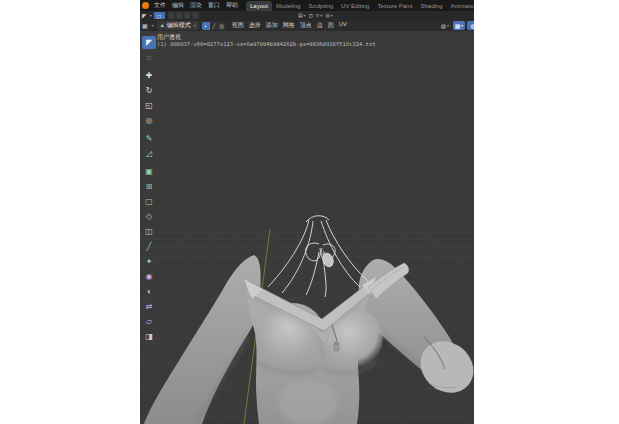 This screenshot has width=619, height=424. Describe the element at coordinates (320, 16) in the screenshot. I see `snap-target-dropdown: ◇▾` at that location.